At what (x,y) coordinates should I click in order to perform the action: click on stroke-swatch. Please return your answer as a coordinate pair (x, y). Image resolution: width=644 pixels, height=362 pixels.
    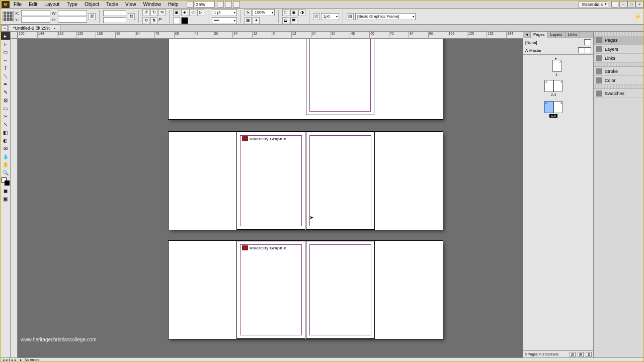
    Looking at the image, I should click on (185, 21).